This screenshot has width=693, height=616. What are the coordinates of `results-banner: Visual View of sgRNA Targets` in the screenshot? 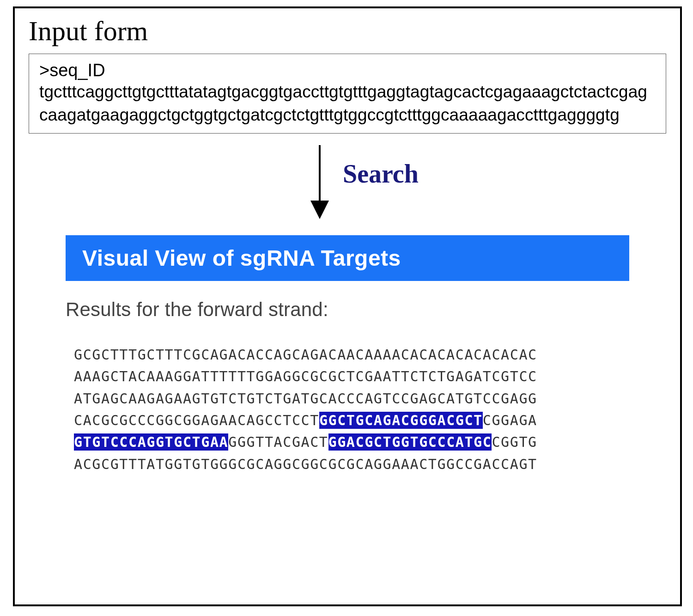 It's located at (347, 258).